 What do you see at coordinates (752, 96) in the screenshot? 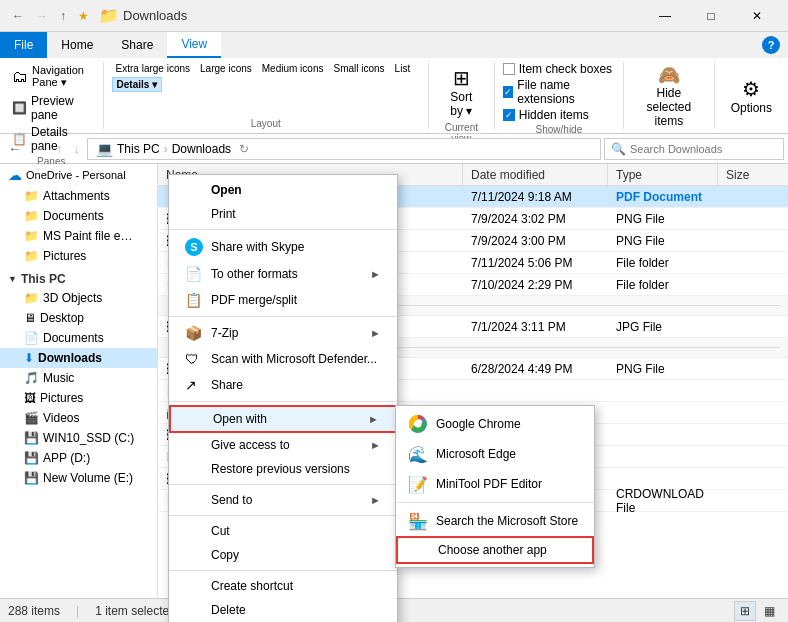
I see `options-group: ⚙ Options` at bounding box center [752, 96].